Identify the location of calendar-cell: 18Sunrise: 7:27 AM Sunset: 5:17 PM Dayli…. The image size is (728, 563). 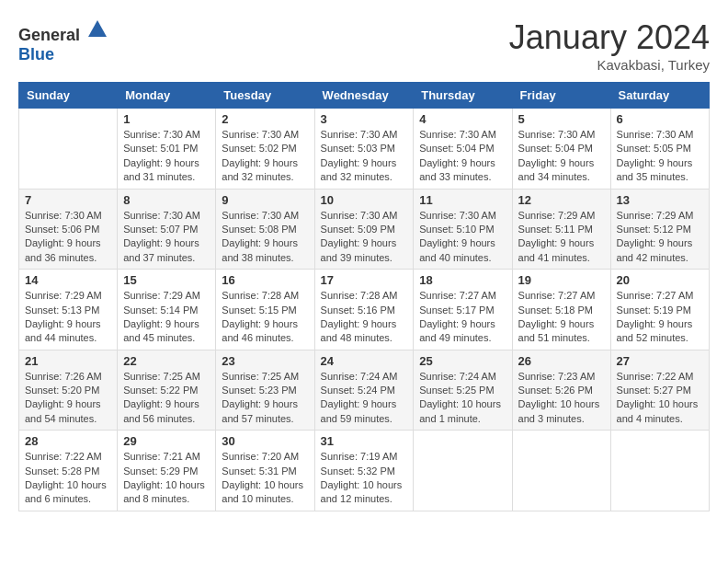
(463, 310).